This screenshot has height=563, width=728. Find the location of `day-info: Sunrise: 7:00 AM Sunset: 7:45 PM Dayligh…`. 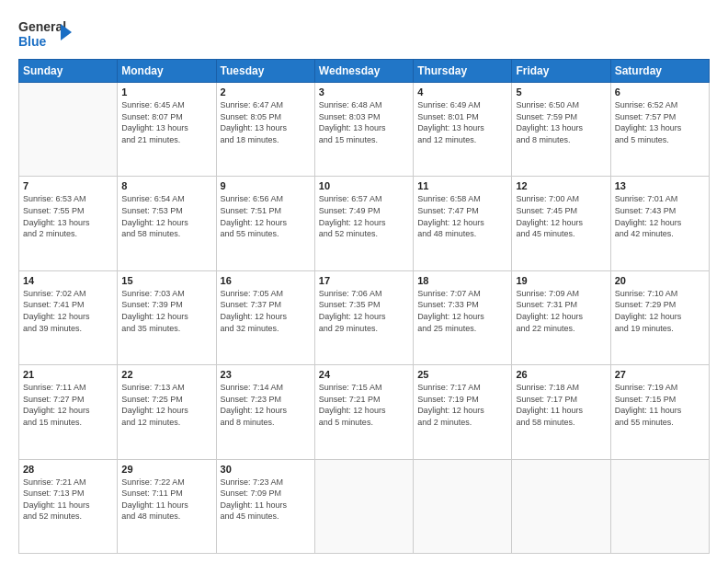

day-info: Sunrise: 7:00 AM Sunset: 7:45 PM Dayligh… is located at coordinates (561, 216).